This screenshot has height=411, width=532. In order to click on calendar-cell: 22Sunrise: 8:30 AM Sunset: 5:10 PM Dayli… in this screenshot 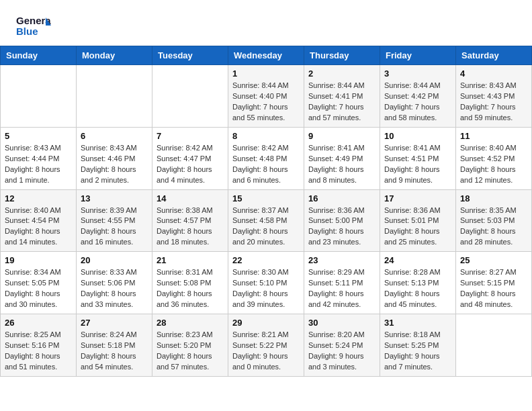, I will do `click(266, 283)`.